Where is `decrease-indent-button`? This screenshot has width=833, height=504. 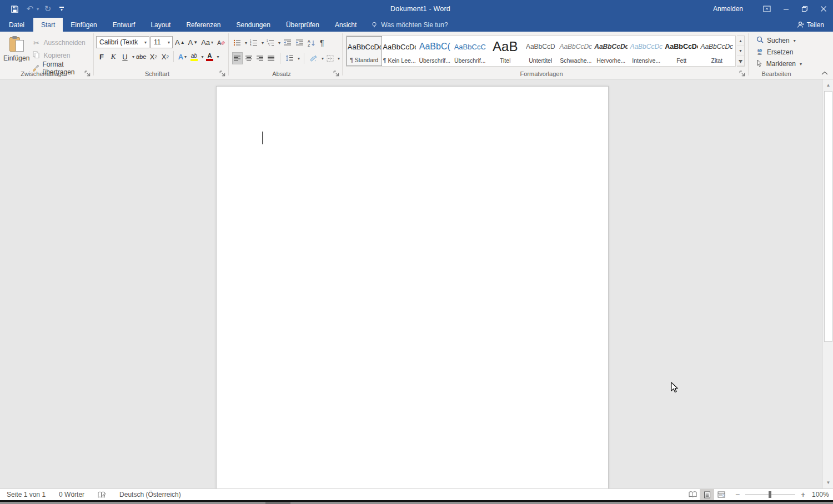
decrease-indent-button is located at coordinates (288, 43).